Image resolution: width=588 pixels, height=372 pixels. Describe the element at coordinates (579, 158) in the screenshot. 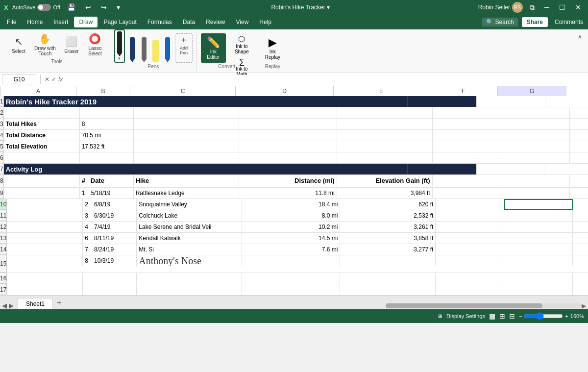

I see `cell-6h` at that location.